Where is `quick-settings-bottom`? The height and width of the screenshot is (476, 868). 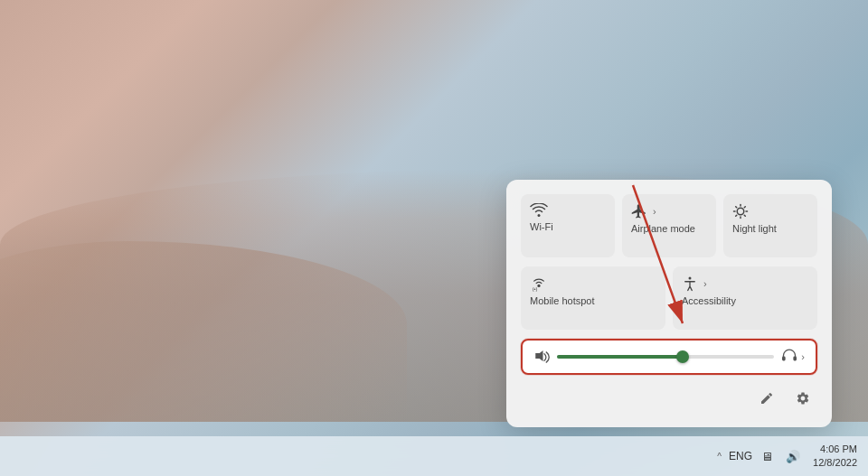 quick-settings-bottom is located at coordinates (669, 398).